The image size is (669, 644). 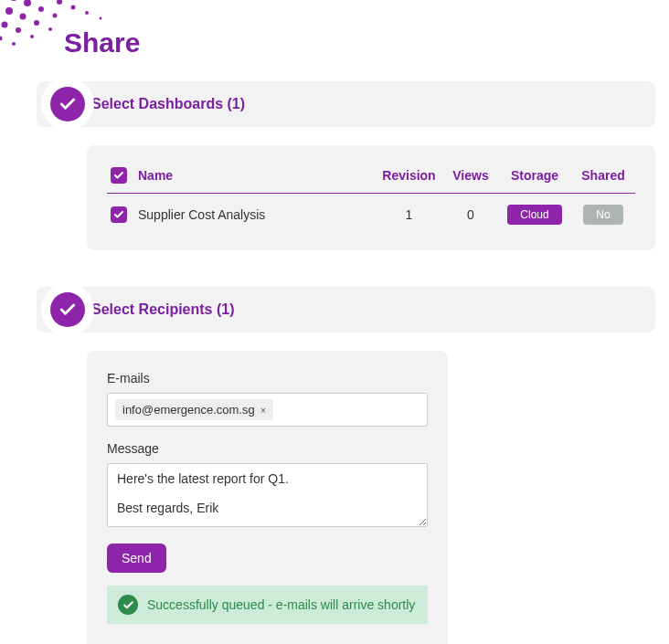 I want to click on send-button: Send, so click(x=137, y=558).